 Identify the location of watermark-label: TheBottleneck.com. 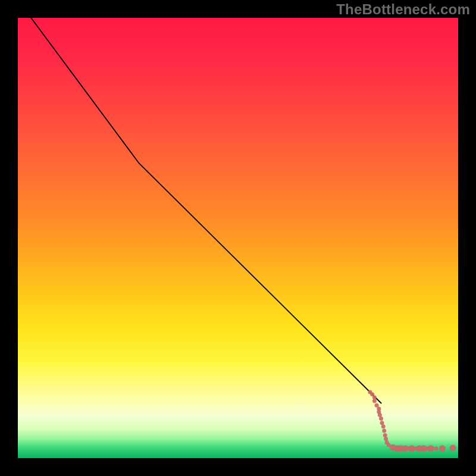
(403, 10).